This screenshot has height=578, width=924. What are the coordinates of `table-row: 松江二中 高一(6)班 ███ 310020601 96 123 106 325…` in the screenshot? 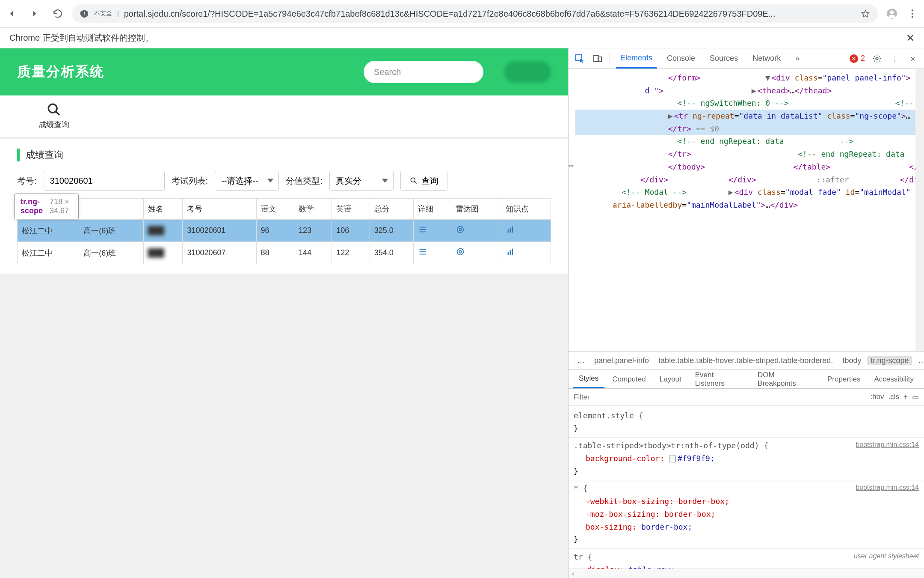 It's located at (284, 231).